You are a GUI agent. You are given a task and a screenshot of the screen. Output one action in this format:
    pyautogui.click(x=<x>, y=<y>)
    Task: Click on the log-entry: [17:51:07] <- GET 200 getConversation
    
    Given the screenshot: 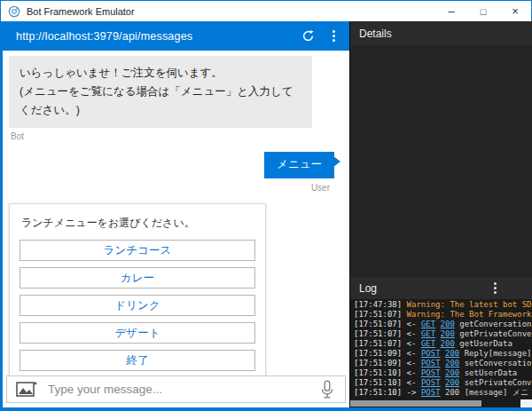 What is the action you would take?
    pyautogui.click(x=443, y=325)
    